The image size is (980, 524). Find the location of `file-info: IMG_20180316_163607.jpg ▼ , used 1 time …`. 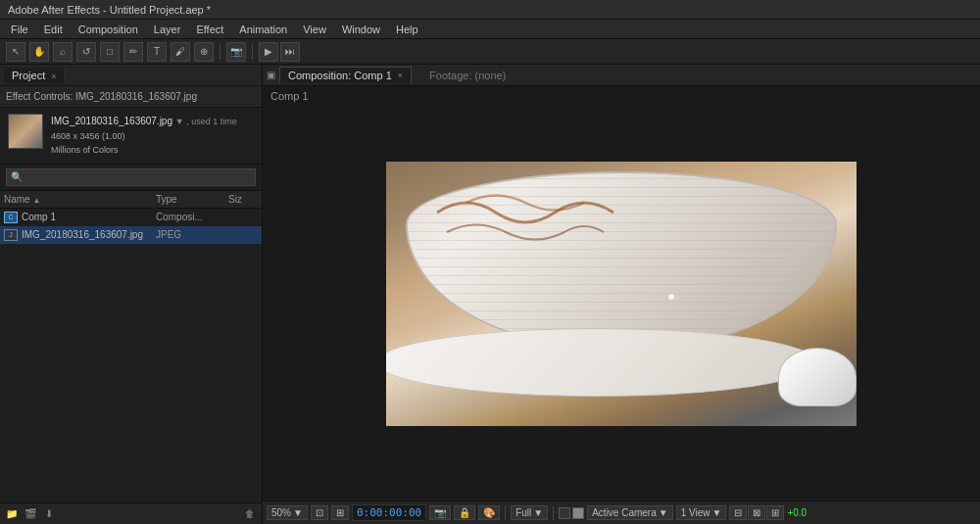

file-info: IMG_20180316_163607.jpg ▼ , used 1 time … is located at coordinates (131, 136).